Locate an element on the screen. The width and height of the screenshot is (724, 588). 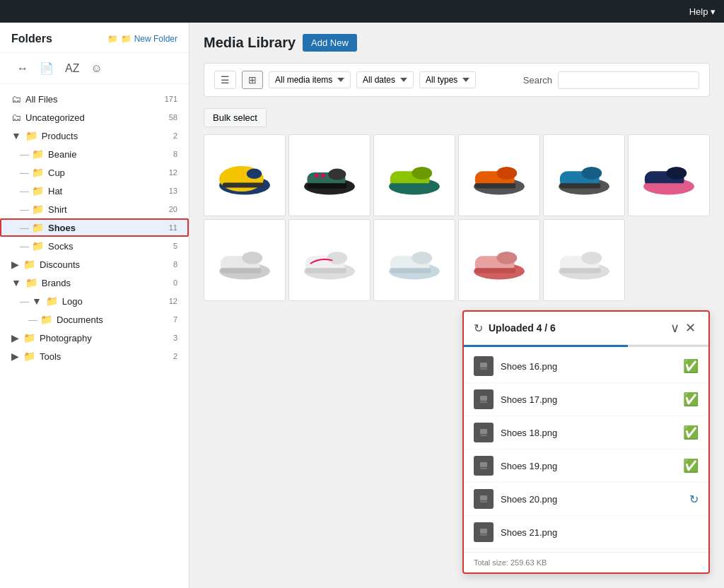
bulk-select-button: Bulk select is located at coordinates (235, 117).